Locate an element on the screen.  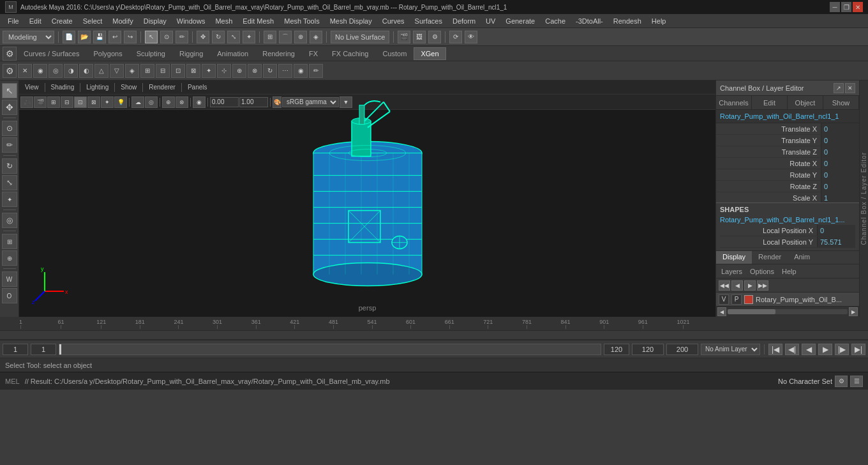
vt2-grid-btn: ⊟ is located at coordinates (67, 102).